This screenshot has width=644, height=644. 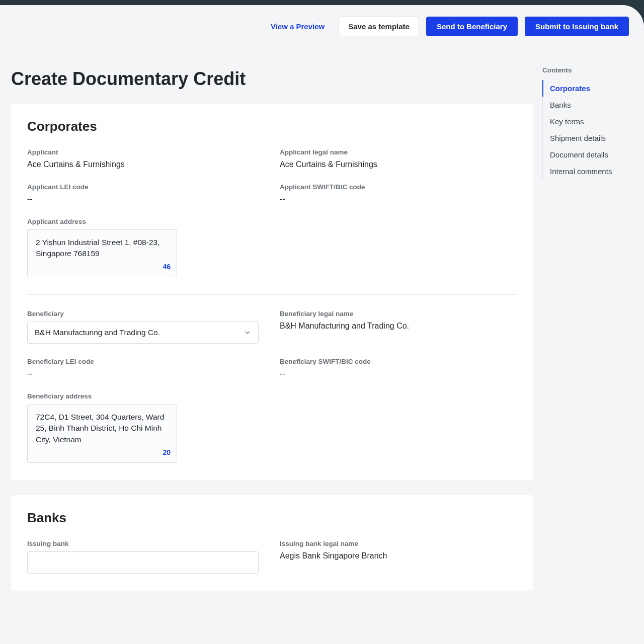 What do you see at coordinates (398, 374) in the screenshot?
I see `value-beneficiary-swift: --` at bounding box center [398, 374].